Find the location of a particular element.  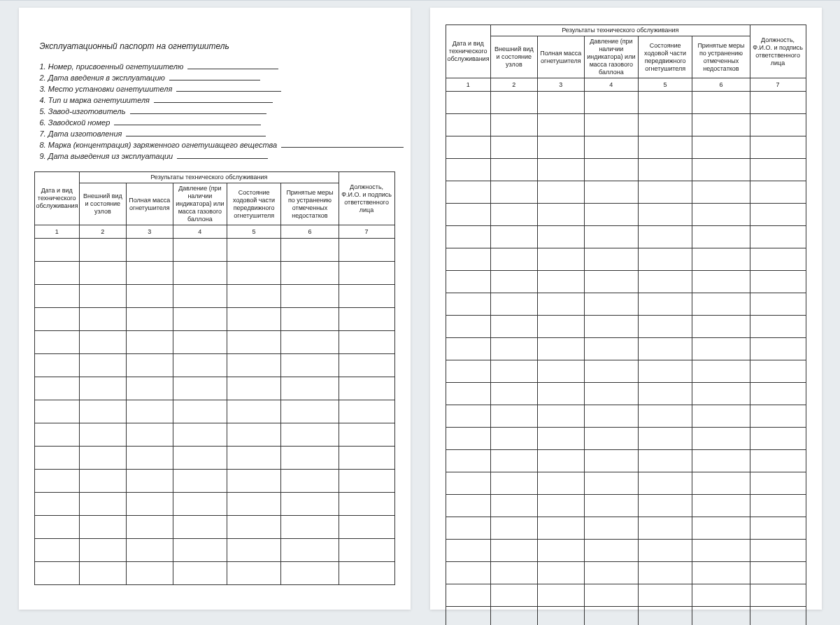

field-row: 8. Марка (концентрация) заряженного огне… is located at coordinates (218, 145).